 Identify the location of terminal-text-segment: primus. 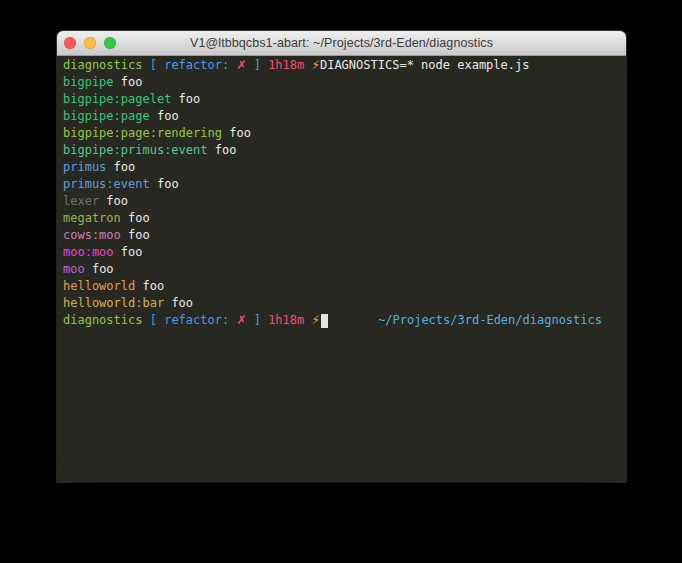
(84, 168).